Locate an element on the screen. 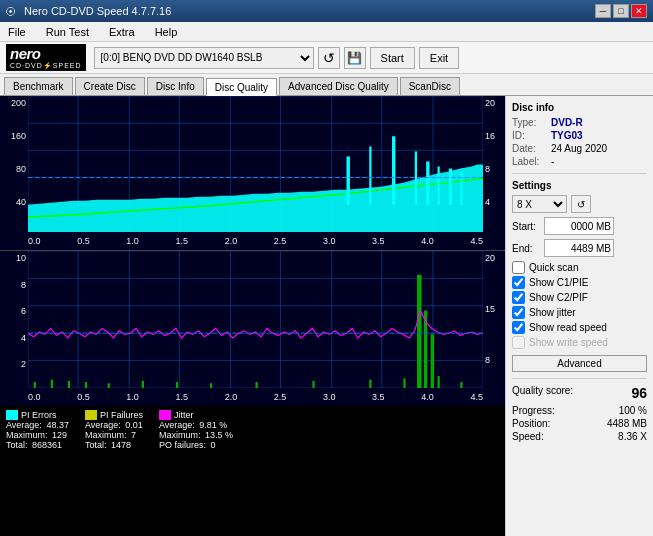  show-c1pie-checkbox is located at coordinates (518, 282).